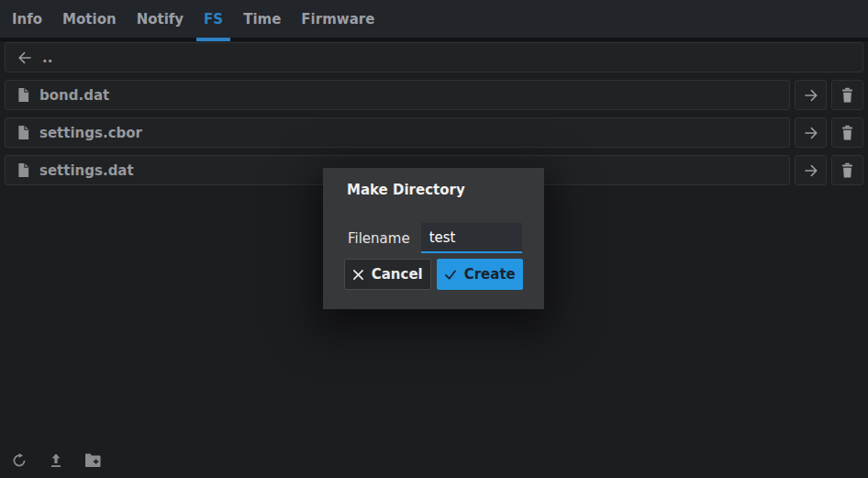  What do you see at coordinates (433, 190) in the screenshot?
I see `dialog-title: Make Directory` at bounding box center [433, 190].